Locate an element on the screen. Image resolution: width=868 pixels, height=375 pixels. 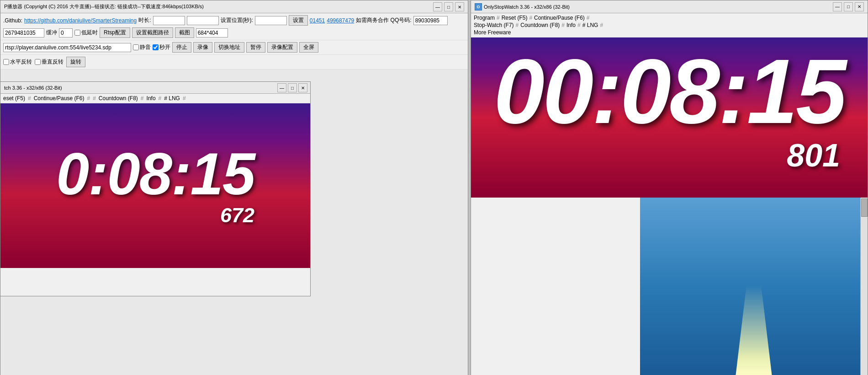
right-menu-lng: # LNG is located at coordinates (590, 25).